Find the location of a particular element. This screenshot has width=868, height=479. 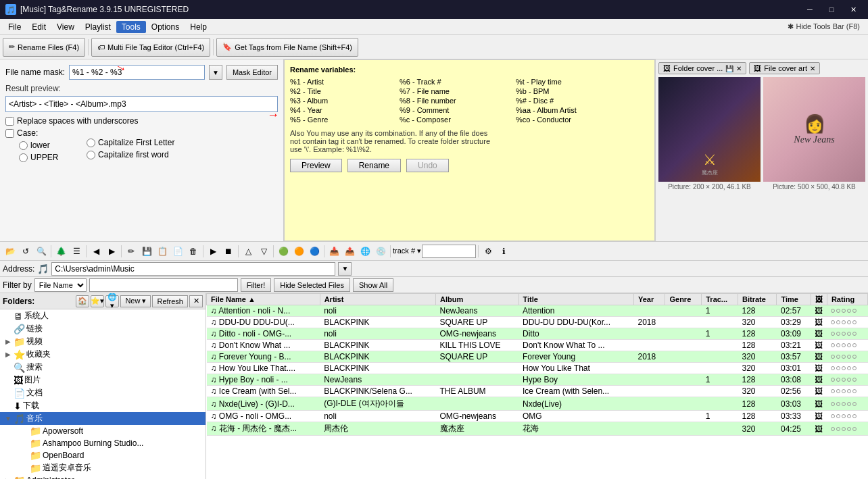

filter-type-select: File Name Artist Album Title is located at coordinates (61, 285).